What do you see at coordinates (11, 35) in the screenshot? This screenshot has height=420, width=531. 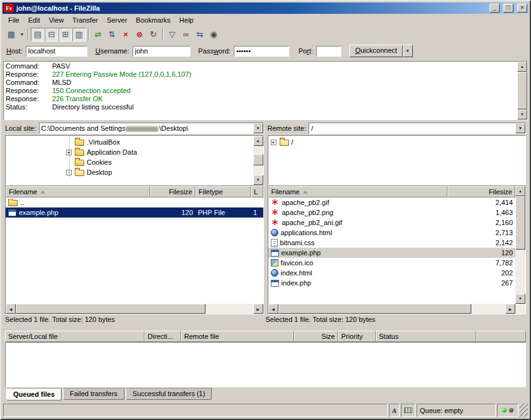 I see `site-manager-icon: ▦` at bounding box center [11, 35].